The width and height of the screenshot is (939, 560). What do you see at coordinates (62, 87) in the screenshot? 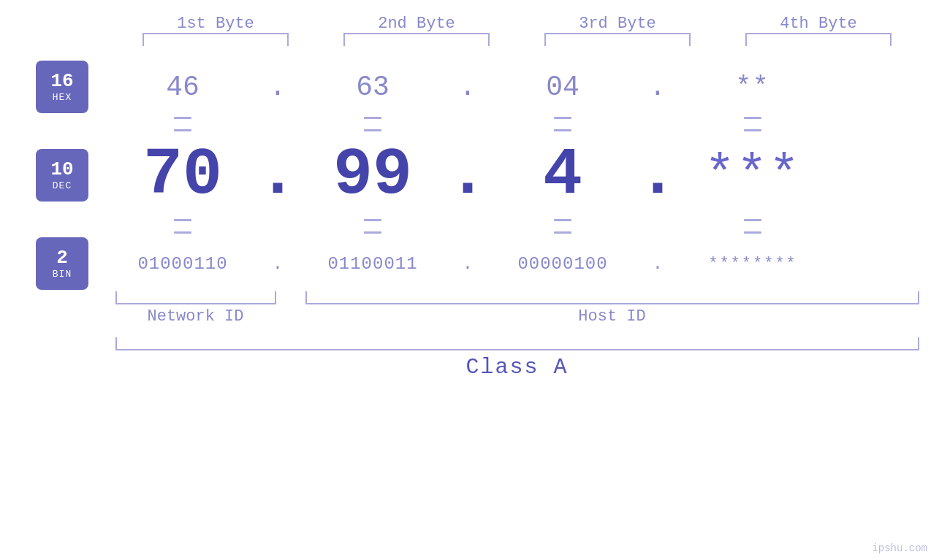
I see `badge-hex: 16 HEX` at bounding box center [62, 87].